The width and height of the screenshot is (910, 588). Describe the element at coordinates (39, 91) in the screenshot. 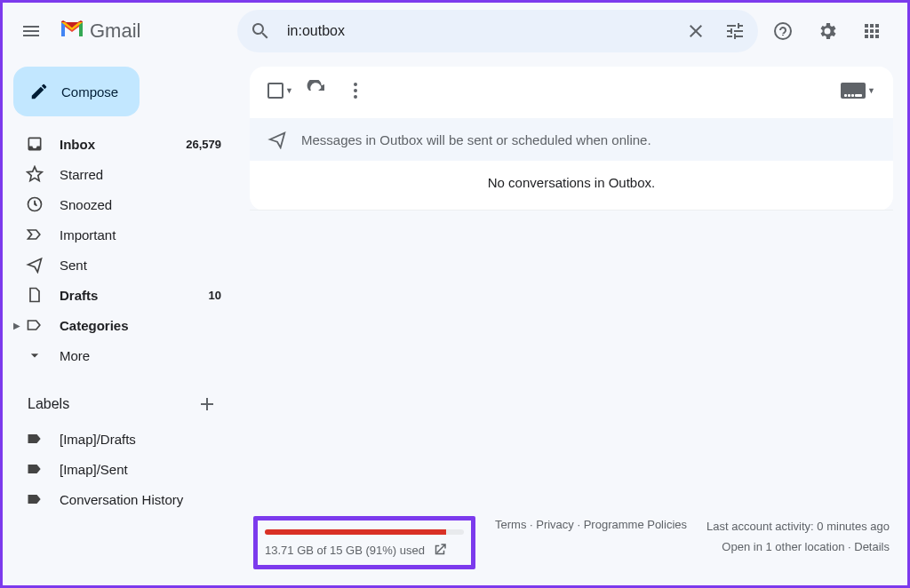

I see `pencil-icon` at that location.